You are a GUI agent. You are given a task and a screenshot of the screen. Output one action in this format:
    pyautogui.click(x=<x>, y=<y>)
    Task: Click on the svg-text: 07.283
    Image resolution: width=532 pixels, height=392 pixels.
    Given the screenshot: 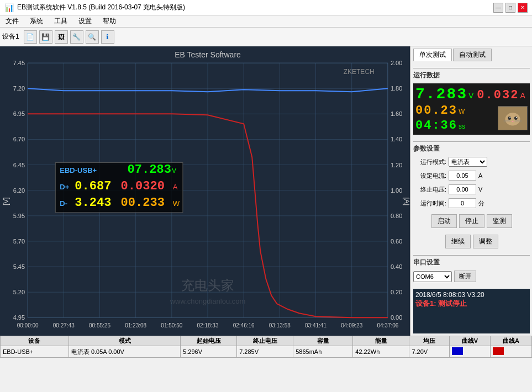 What is the action you would take?
    pyautogui.click(x=149, y=170)
    